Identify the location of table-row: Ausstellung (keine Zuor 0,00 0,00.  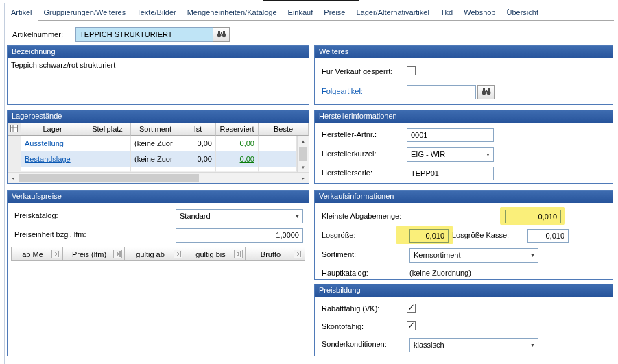
(152, 144).